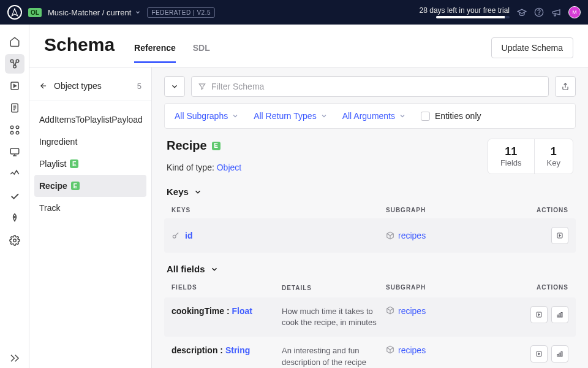 The height and width of the screenshot is (368, 588). What do you see at coordinates (140, 86) in the screenshot?
I see `sidebar-count: 5` at bounding box center [140, 86].